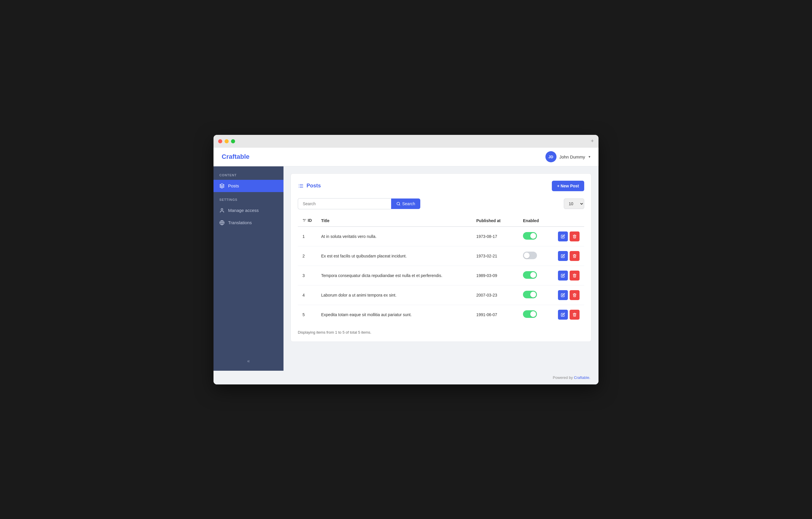  Describe the element at coordinates (249, 211) in the screenshot. I see `sidebar-item-manage-access: Manage access` at that location.